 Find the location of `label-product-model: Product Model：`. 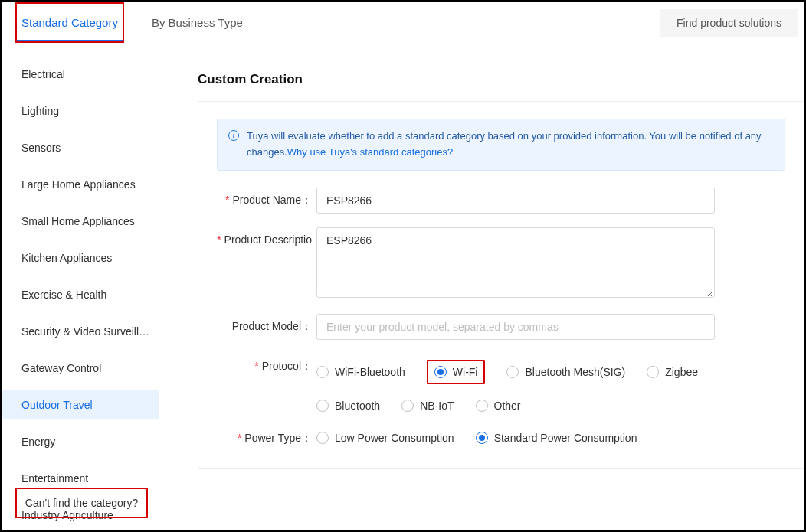

label-product-model: Product Model： is located at coordinates (267, 324).